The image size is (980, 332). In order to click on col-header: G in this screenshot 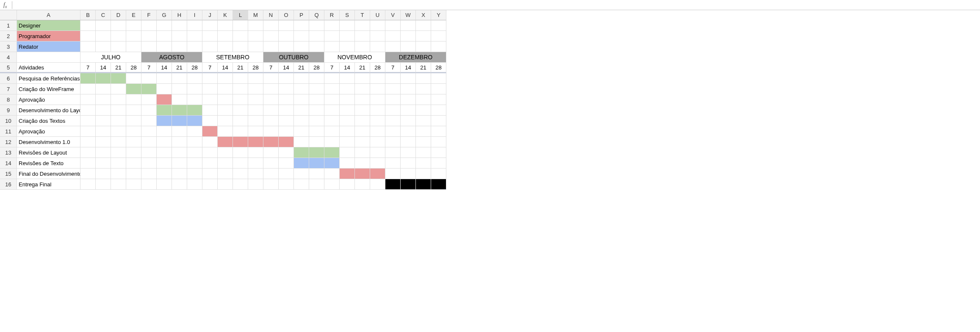, I will do `click(164, 15)`.